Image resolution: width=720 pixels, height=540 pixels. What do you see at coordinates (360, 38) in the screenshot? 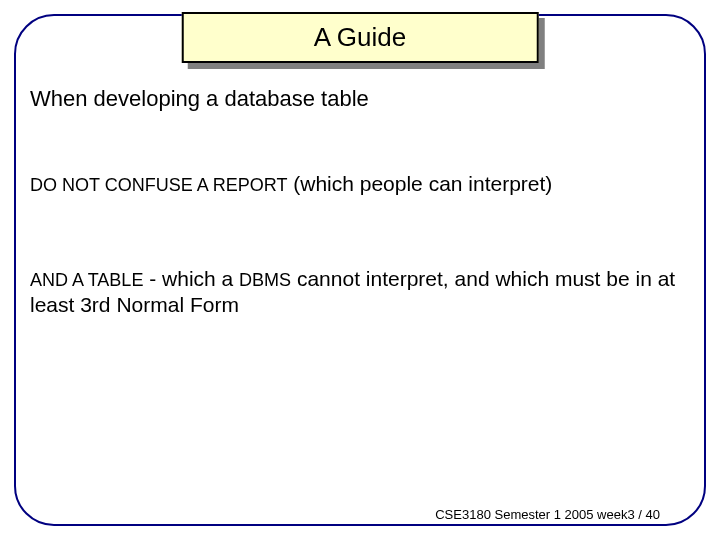
I see `slide-title: A Guide` at bounding box center [360, 38].